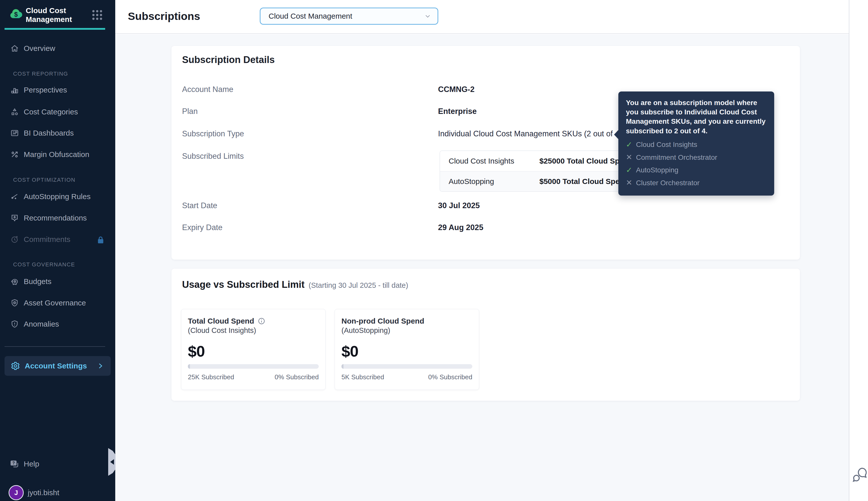 This screenshot has width=868, height=501. Describe the element at coordinates (858, 250) in the screenshot. I see `right-rail` at that location.